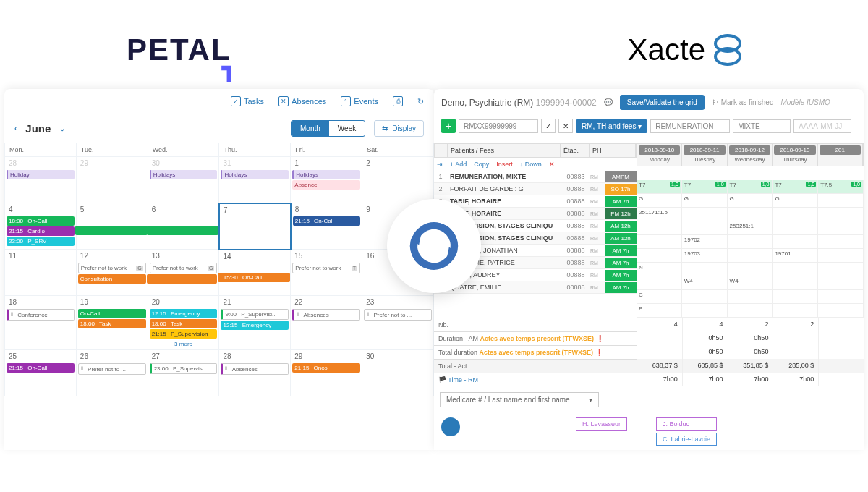 This screenshot has width=868, height=492. I want to click on grid-cell: 19702, so click(705, 242).